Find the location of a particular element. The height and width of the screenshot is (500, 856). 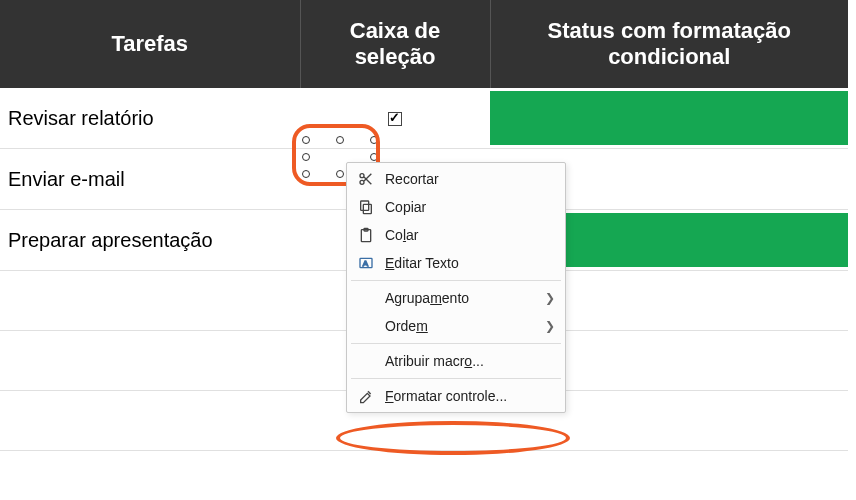

menu-label: Atribuir macro... is located at coordinates (470, 361).